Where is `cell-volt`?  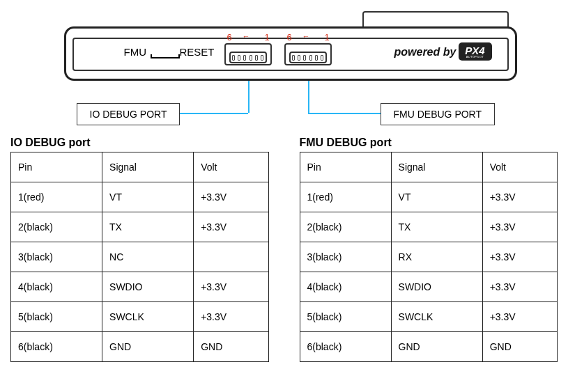
cell-volt is located at coordinates (231, 258).